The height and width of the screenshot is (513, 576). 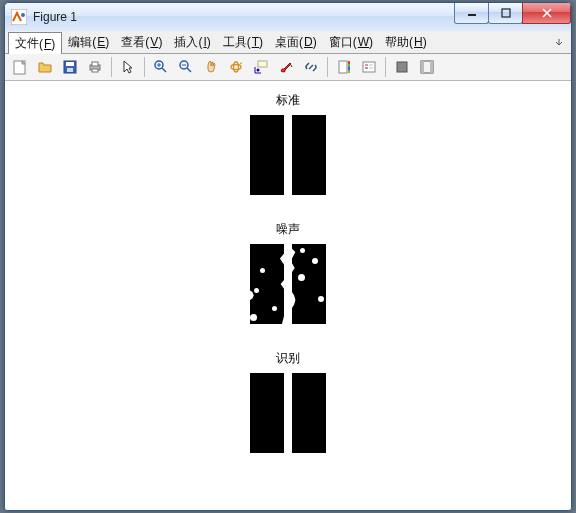 I want to click on close-button, so click(x=546, y=14).